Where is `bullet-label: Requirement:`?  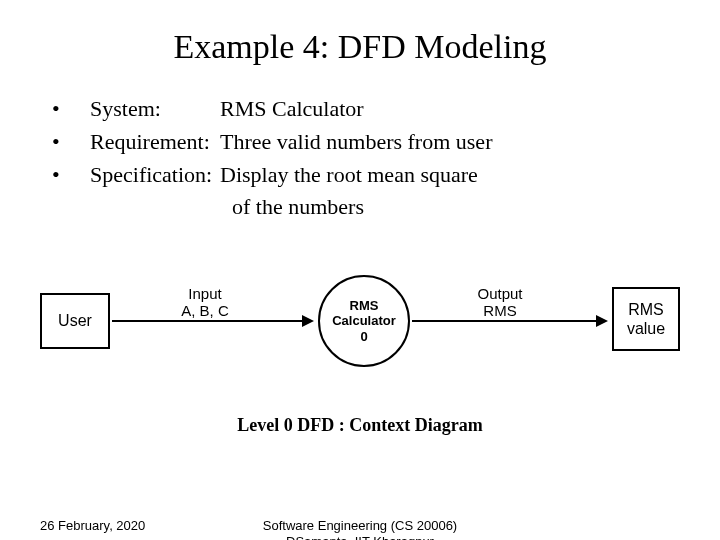 bullet-label: Requirement: is located at coordinates (155, 142).